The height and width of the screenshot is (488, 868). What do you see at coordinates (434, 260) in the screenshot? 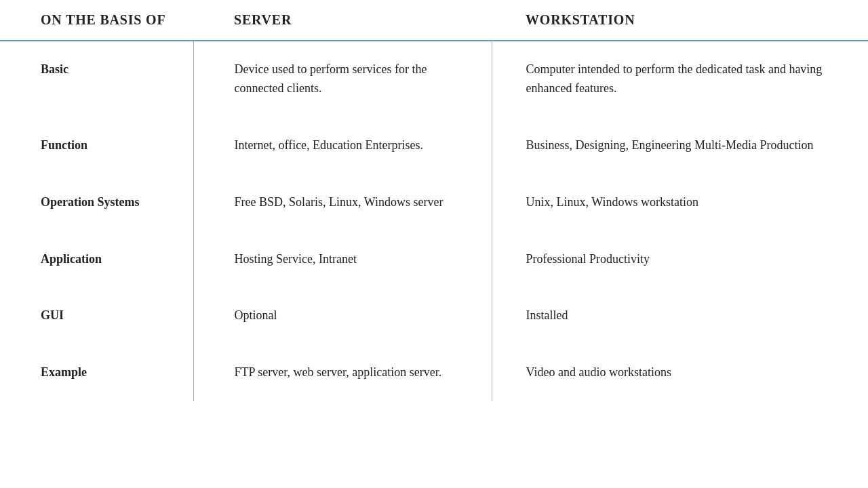
I see `table-row: ApplicationHosting Service, IntranetProf…` at bounding box center [434, 260].